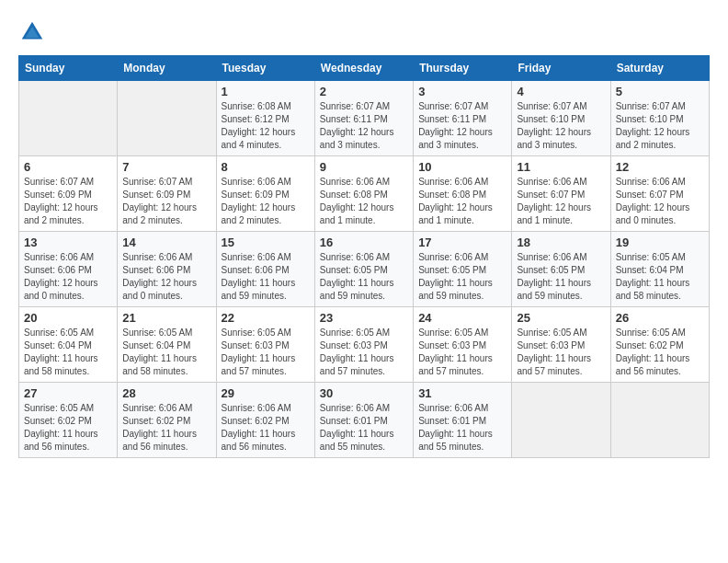 This screenshot has height=563, width=728. What do you see at coordinates (561, 68) in the screenshot?
I see `weekday-header-friday: Friday` at bounding box center [561, 68].